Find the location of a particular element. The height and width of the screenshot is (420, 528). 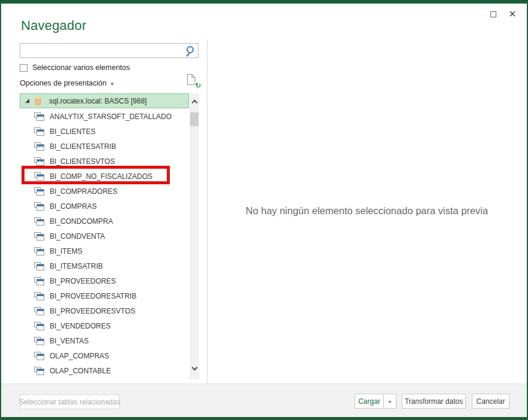

maximize-button is located at coordinates (493, 14).